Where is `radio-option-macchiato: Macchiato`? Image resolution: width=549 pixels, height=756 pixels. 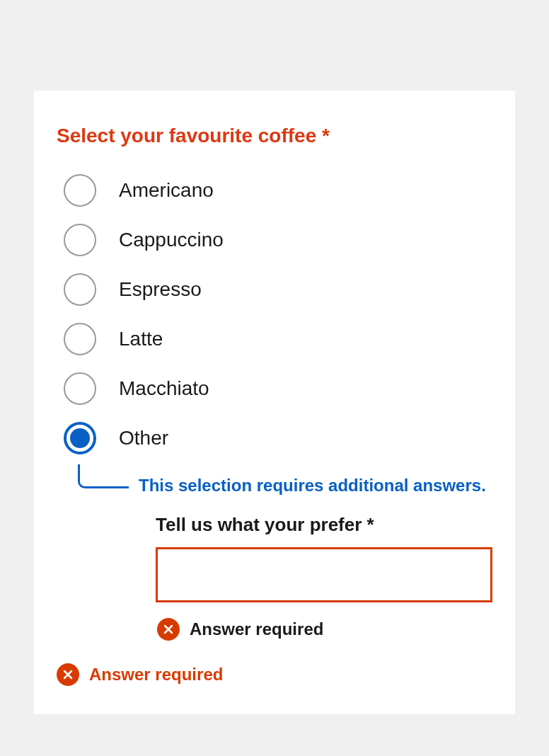
radio-option-macchiato: Macchiato is located at coordinates (278, 389).